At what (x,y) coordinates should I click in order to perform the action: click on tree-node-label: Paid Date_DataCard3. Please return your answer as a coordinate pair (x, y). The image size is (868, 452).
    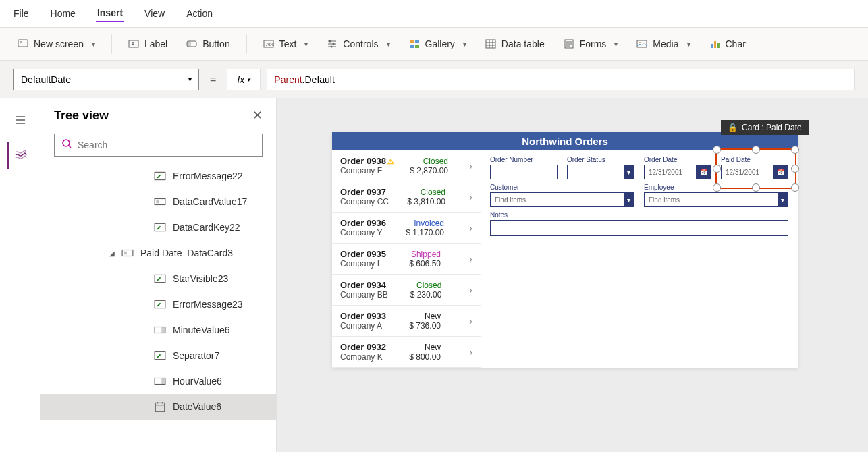
    Looking at the image, I should click on (186, 253).